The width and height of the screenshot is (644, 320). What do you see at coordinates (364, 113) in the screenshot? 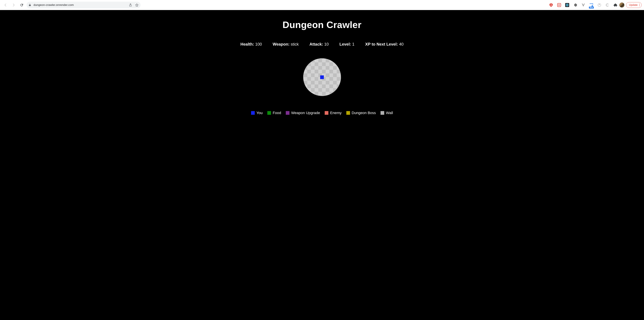
I see `legend-dungeon-boss-label: Dungeon Boss` at bounding box center [364, 113].